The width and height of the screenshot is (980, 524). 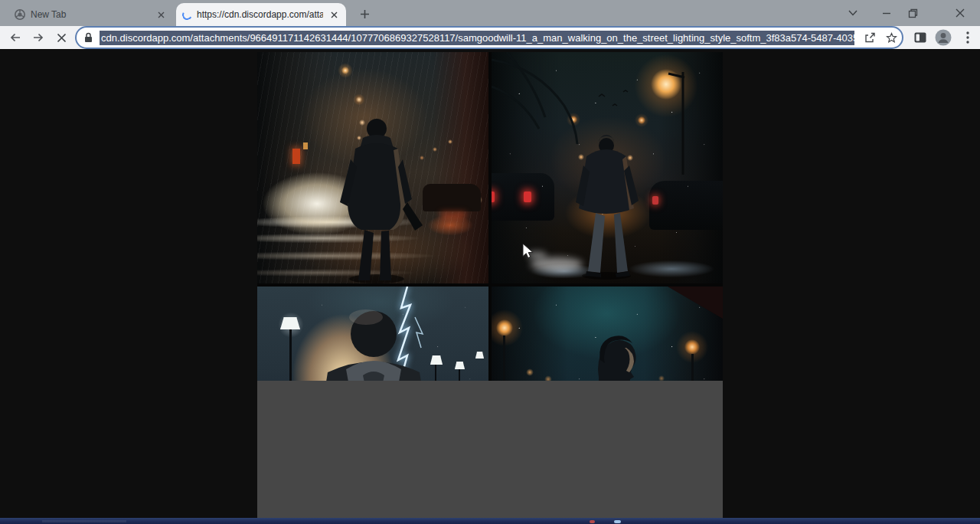 I want to click on man-silhouette, so click(x=373, y=168).